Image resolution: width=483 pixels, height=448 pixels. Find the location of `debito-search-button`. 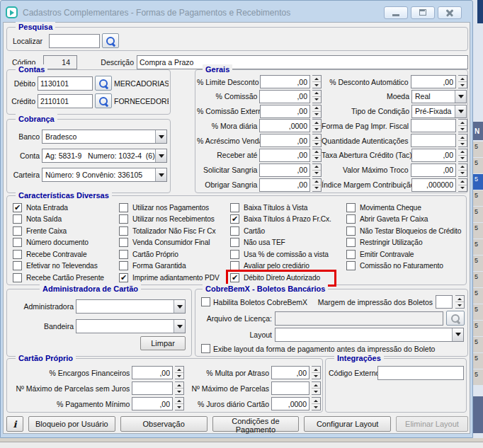

debito-search-button is located at coordinates (103, 84).